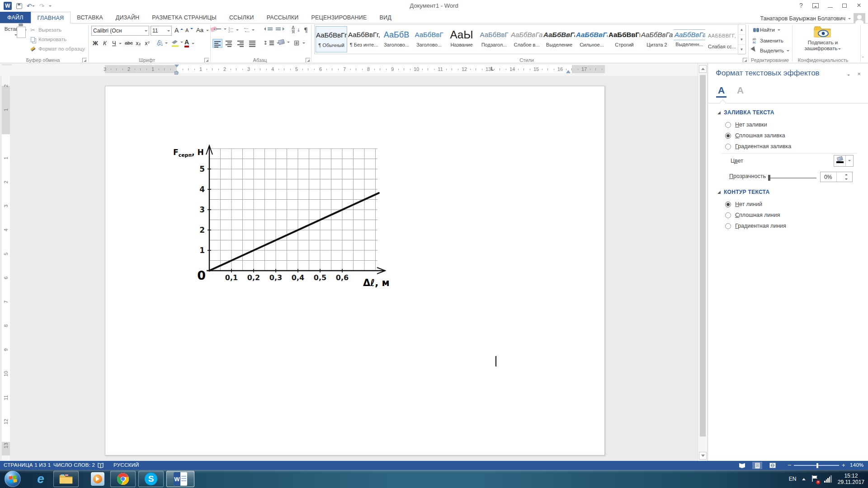 The height and width of the screenshot is (488, 868). What do you see at coordinates (176, 73) in the screenshot?
I see `left-indent-marker` at bounding box center [176, 73].